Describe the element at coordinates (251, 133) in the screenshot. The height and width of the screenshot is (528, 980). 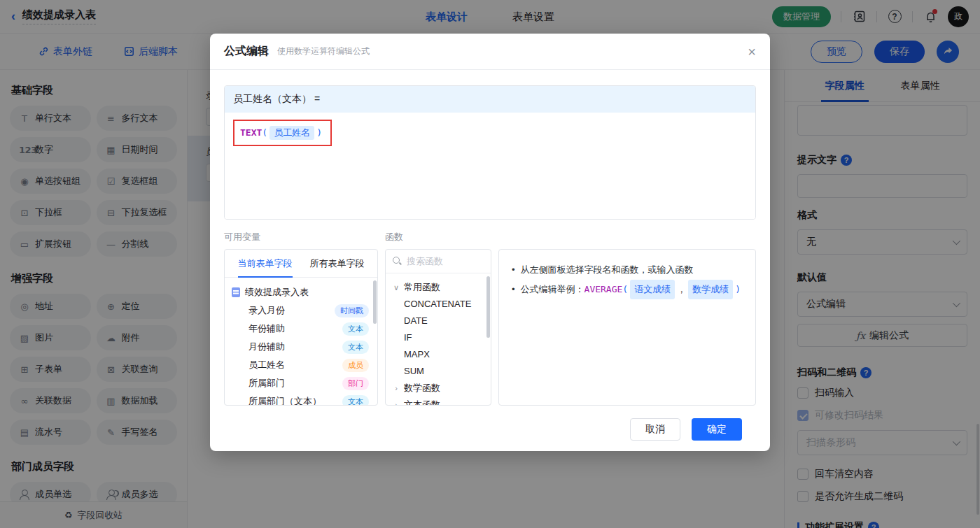
I see `function-token: TEXT` at that location.